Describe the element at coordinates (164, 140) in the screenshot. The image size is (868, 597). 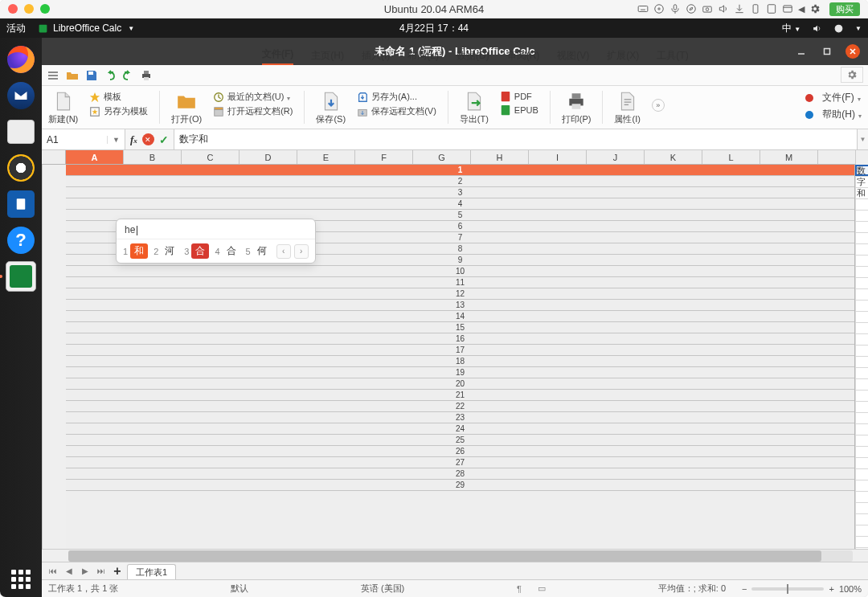
I see `formula-accept-button: ✓` at that location.